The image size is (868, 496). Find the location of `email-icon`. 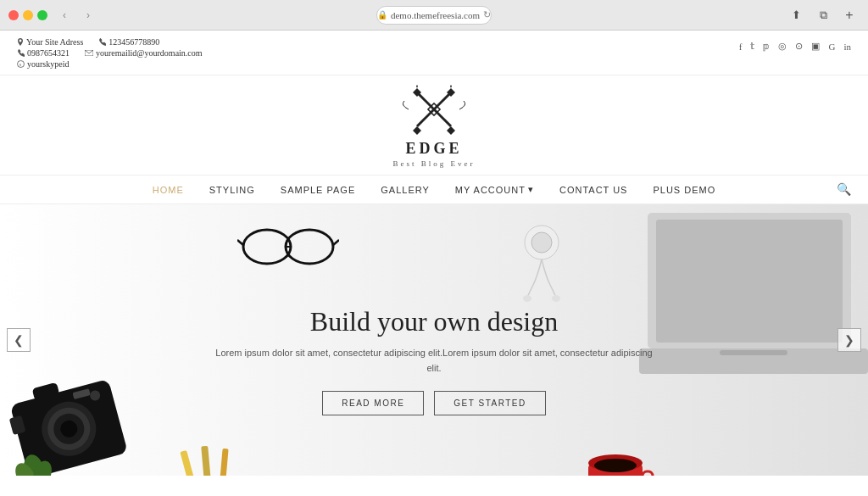

email-icon is located at coordinates (89, 53).